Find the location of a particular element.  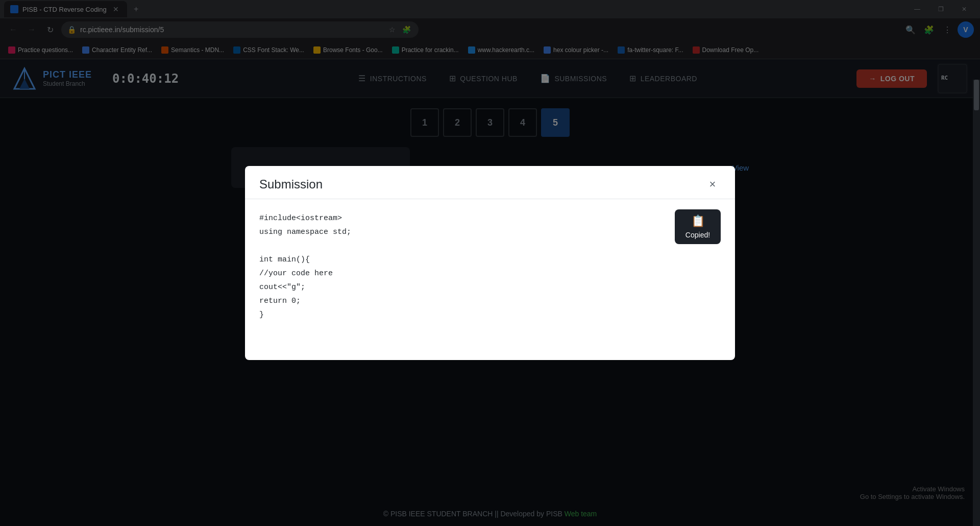

modal-header: Submission × is located at coordinates (490, 183).